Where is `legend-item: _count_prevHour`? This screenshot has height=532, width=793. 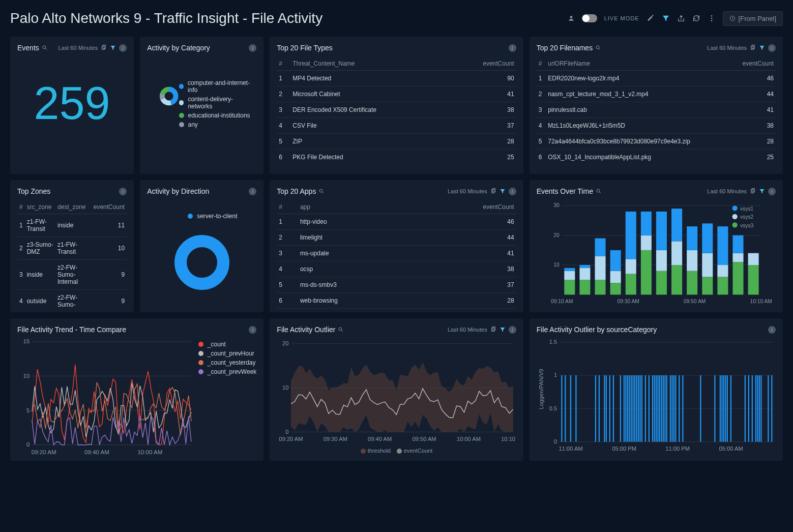
legend-item: _count_prevHour is located at coordinates (228, 353).